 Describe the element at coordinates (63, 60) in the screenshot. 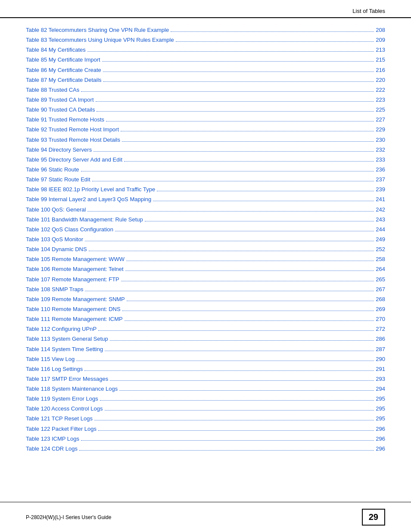

I see `toc-link: Table 85 My Certificate Import` at that location.